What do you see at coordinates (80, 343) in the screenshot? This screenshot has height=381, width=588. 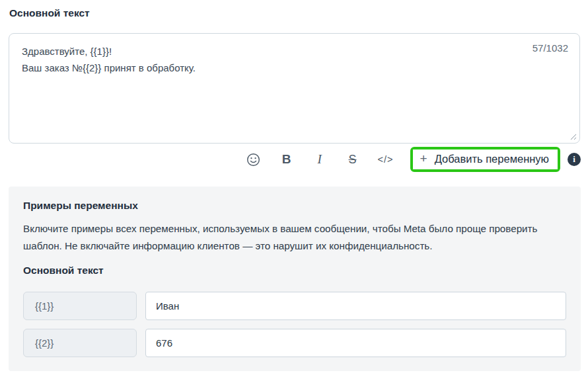 I see `variable-2-chip: {{2}}` at bounding box center [80, 343].